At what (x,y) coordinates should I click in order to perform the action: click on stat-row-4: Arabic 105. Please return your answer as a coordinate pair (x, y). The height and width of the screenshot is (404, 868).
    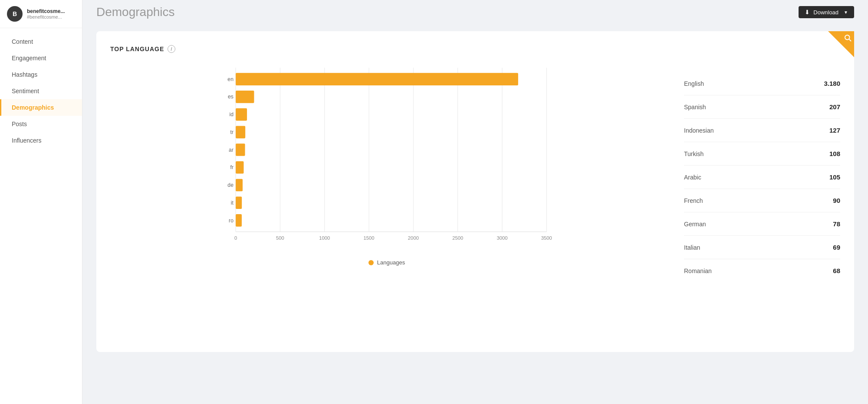
    Looking at the image, I should click on (762, 177).